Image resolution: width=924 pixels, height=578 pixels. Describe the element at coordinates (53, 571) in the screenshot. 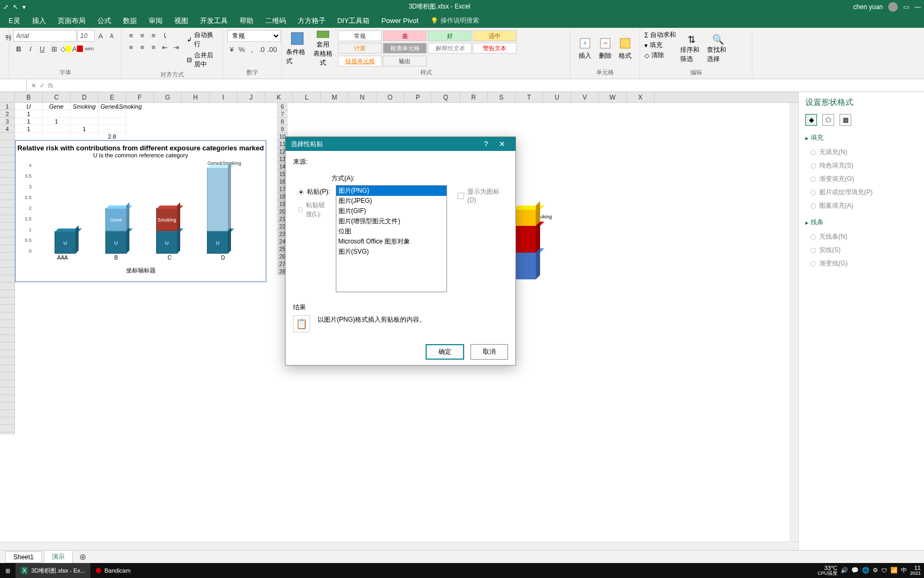

I see `taskbar-excel: X3D堆积图.xlsx - Ex...` at that location.